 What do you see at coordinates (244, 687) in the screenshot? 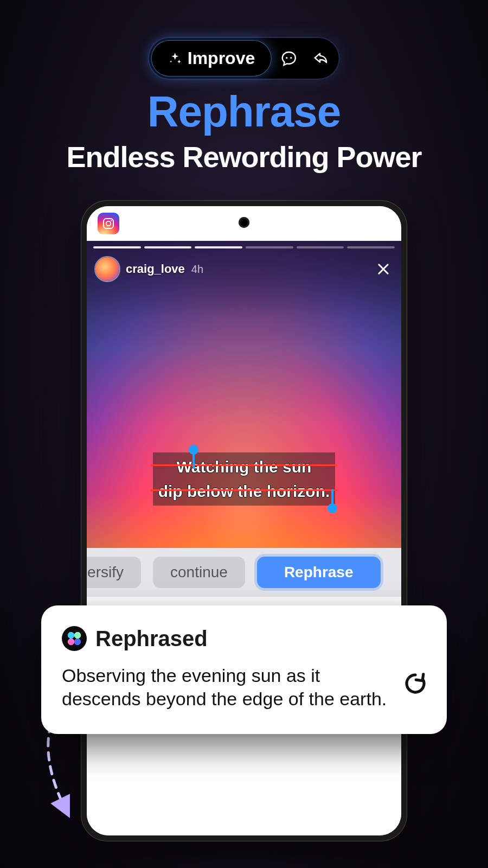
I see `result-body: Observing the evening sun as it descends…` at bounding box center [244, 687].